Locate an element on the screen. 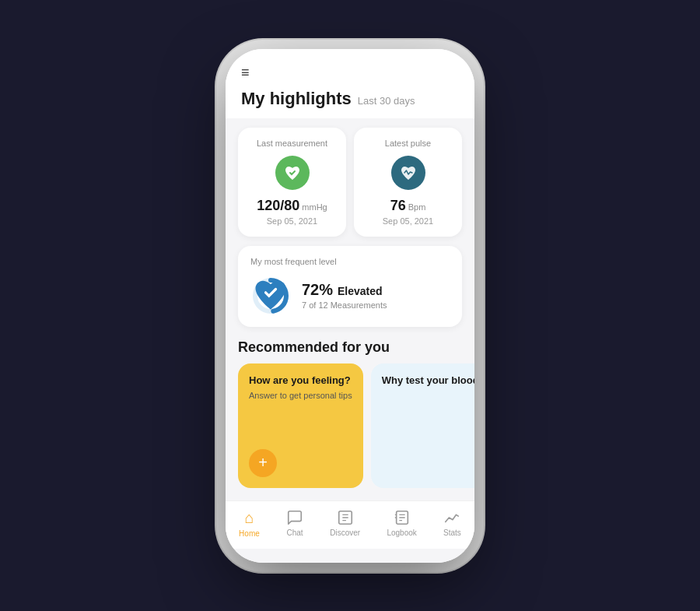 The height and width of the screenshot is (611, 700). feeling-card-title: How are you feeling? is located at coordinates (300, 381).